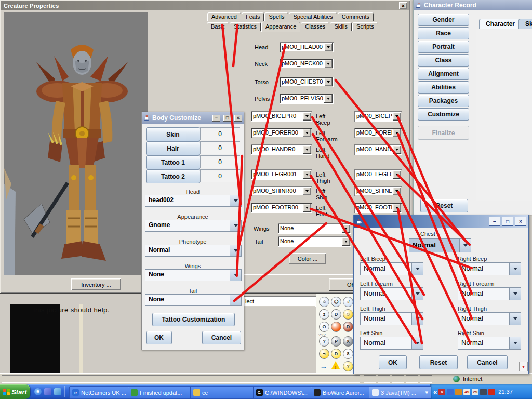 The image size is (532, 399). I want to click on antivirus-shield-icon: V, so click(442, 392).